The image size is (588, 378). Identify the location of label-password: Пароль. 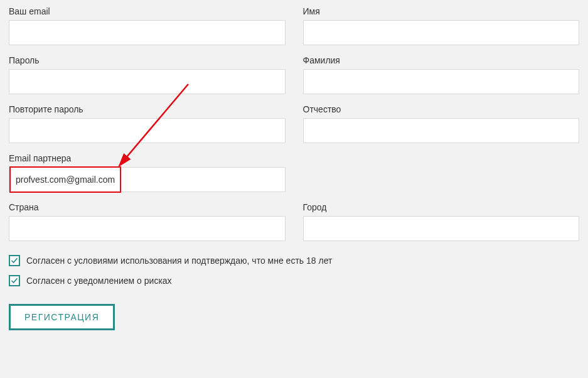
(147, 60).